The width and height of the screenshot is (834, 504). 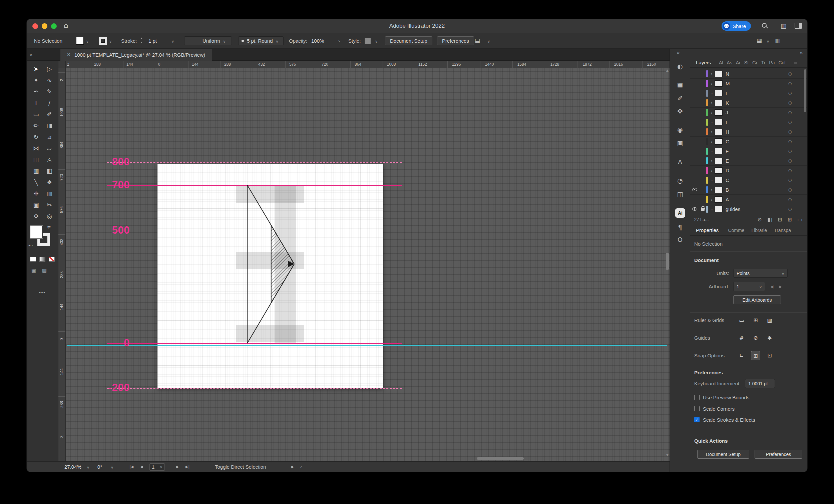 I want to click on artboard-dropdown: 1, so click(x=749, y=287).